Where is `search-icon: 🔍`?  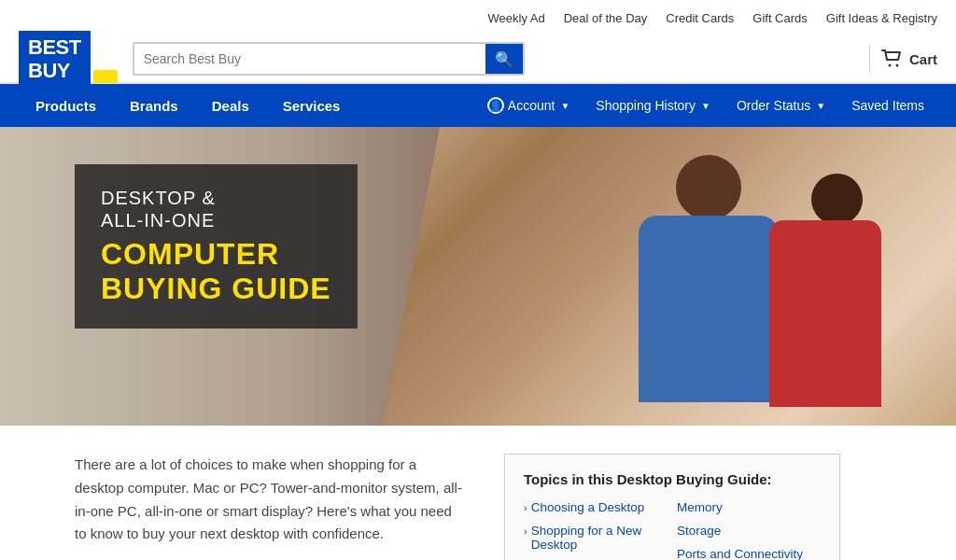
search-icon: 🔍 is located at coordinates (504, 60).